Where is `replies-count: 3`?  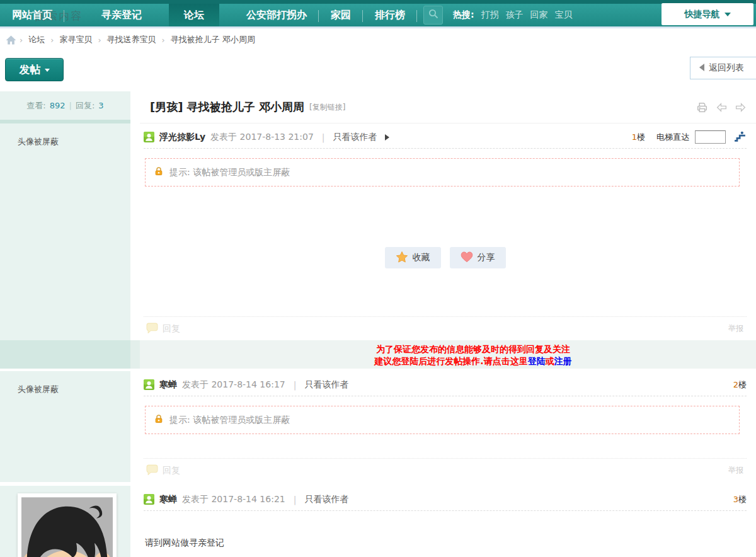
replies-count: 3 is located at coordinates (101, 106).